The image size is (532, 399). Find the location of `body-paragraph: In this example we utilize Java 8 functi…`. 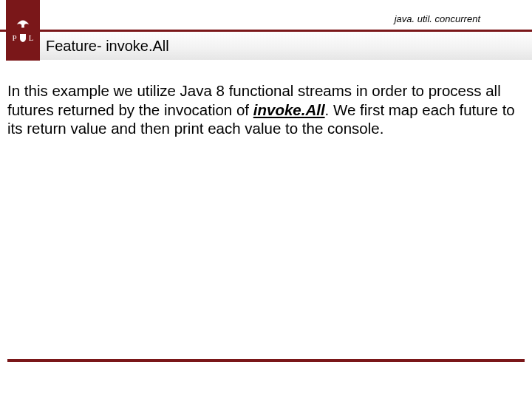

body-paragraph: In this example we utilize Java 8 functi… is located at coordinates (262, 109).